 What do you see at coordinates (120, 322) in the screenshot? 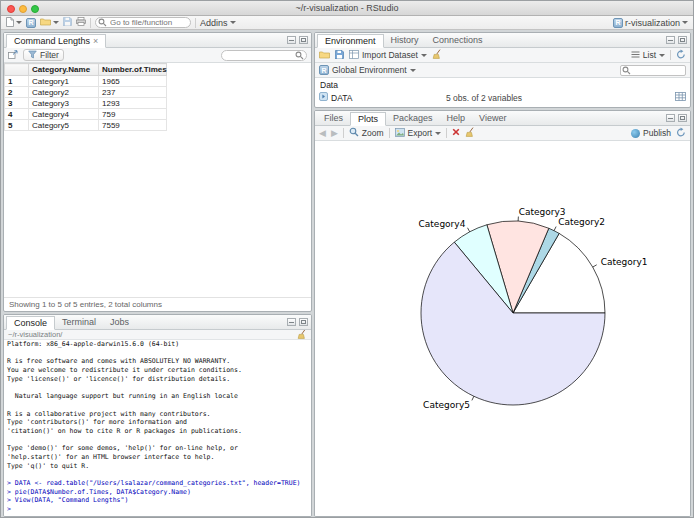
I see `tab-jobs: Jobs` at bounding box center [120, 322].